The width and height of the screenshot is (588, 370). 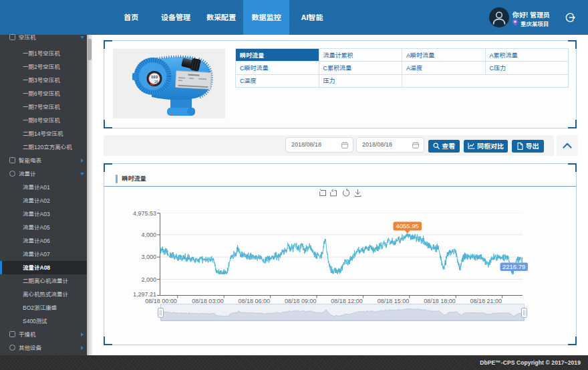 What do you see at coordinates (148, 257) in the screenshot?
I see `svg-text: 3,000` at bounding box center [148, 257].